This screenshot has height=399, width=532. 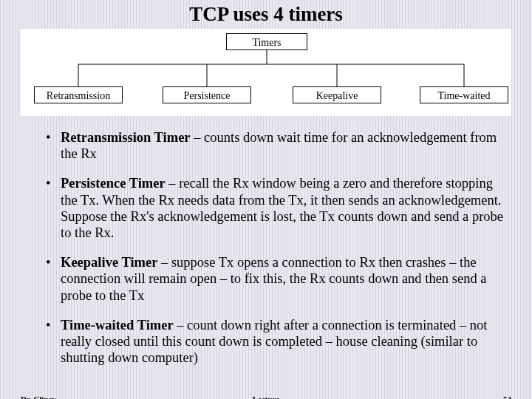 What do you see at coordinates (507, 397) in the screenshot?
I see `footer-slide-number: 54` at bounding box center [507, 397].